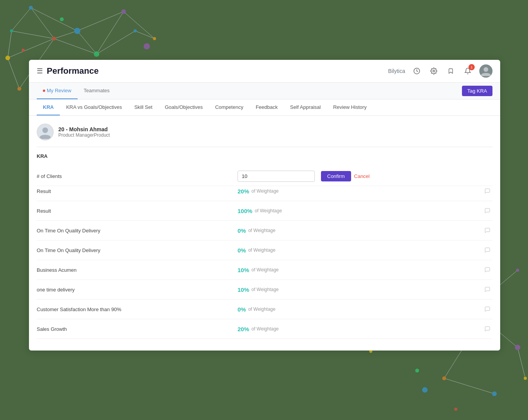 The image size is (528, 420). What do you see at coordinates (84, 129) in the screenshot?
I see `user-name: 20 - Mohsin Ahmad` at bounding box center [84, 129].